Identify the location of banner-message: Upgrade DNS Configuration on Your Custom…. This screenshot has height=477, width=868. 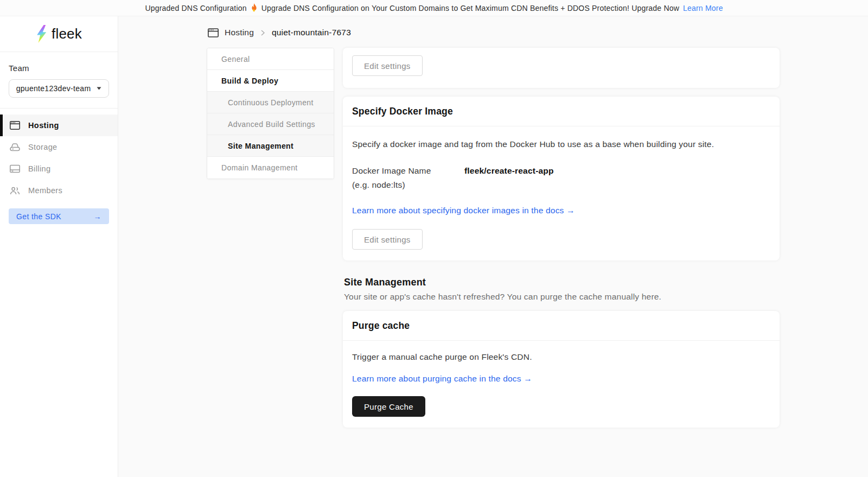
(470, 8).